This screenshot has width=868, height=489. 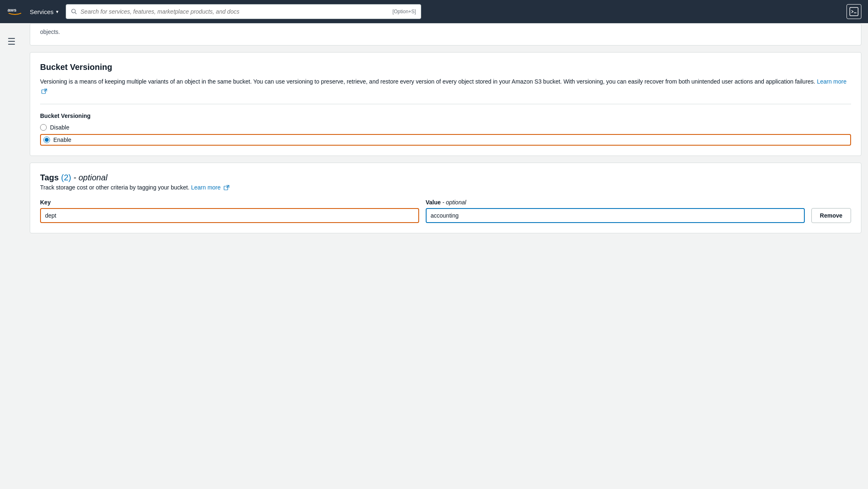 I want to click on tags-card: Tags (2) - optional Track storage cost o…, so click(x=446, y=198).